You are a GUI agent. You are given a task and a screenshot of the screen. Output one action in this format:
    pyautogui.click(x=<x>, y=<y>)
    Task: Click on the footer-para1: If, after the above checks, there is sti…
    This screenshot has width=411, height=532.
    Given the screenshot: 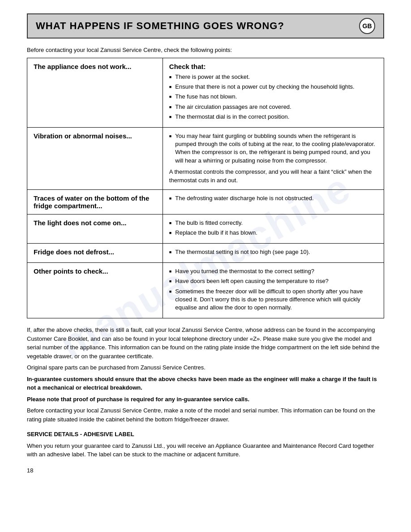 What is the action you would take?
    pyautogui.click(x=206, y=343)
    